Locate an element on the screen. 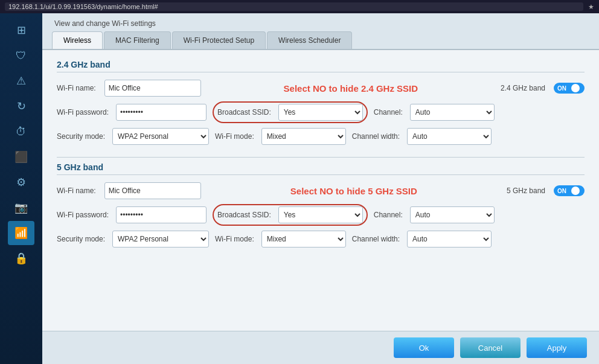 This screenshot has height=364, width=599. cancel-button: Cancel is located at coordinates (490, 348).